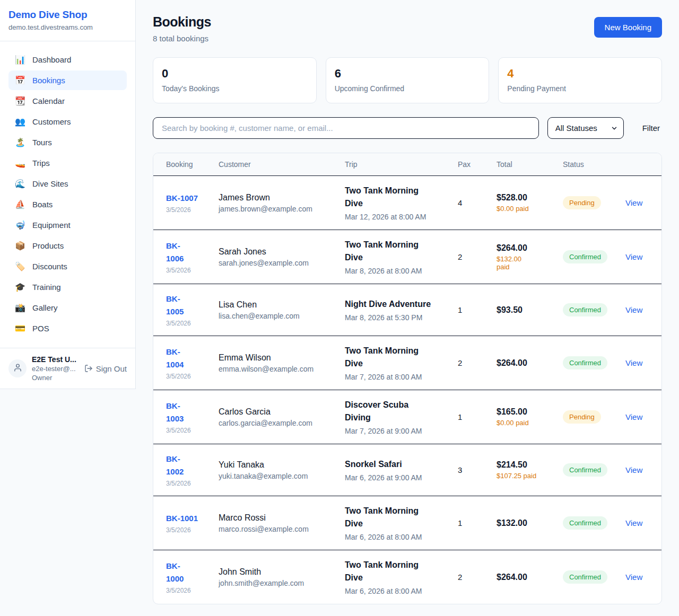 Image resolution: width=679 pixels, height=616 pixels. I want to click on user-name: E2E Test U..., so click(55, 359).